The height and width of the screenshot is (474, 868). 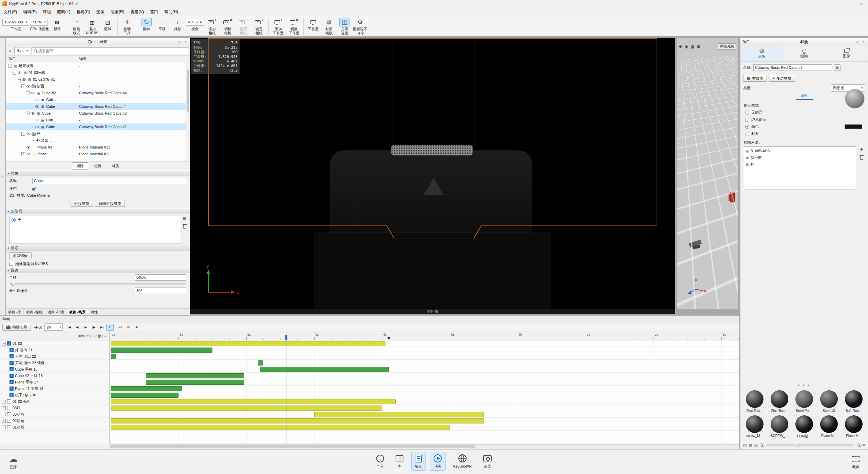 What do you see at coordinates (756, 445) in the screenshot?
I see `detail-view-icon: ▥` at bounding box center [756, 445].